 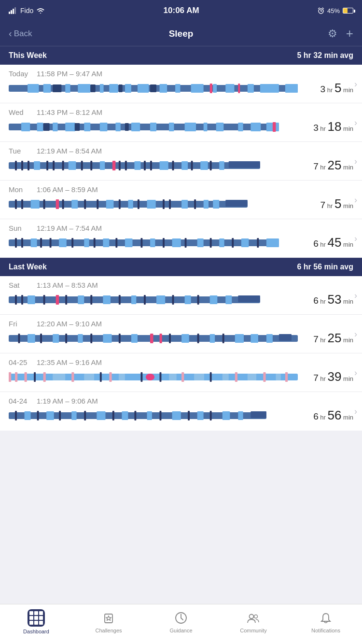 What do you see at coordinates (181, 161) in the screenshot?
I see `sleep-entry-tue: Tue 12:19 AM – 8:54 AM` at bounding box center [181, 161].